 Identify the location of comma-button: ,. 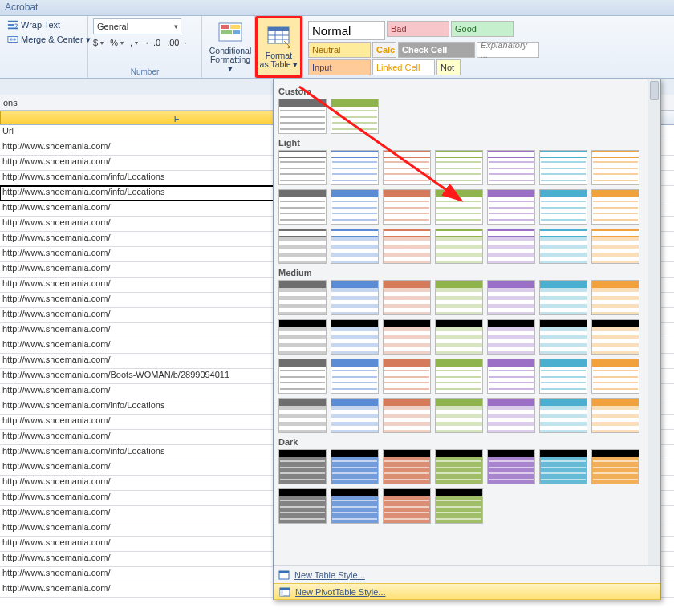
(134, 43).